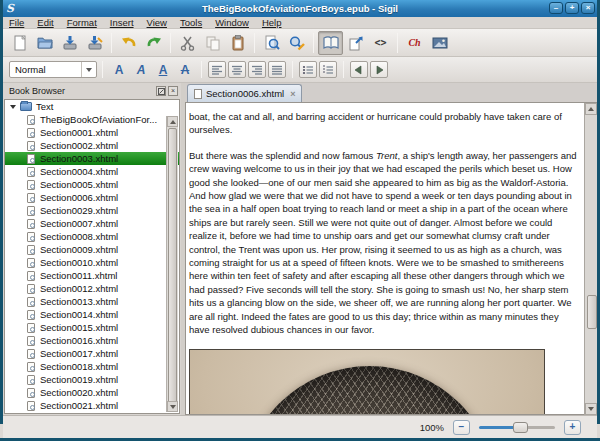 The image size is (600, 441). Describe the element at coordinates (296, 43) in the screenshot. I see `find-replace-button` at that location.